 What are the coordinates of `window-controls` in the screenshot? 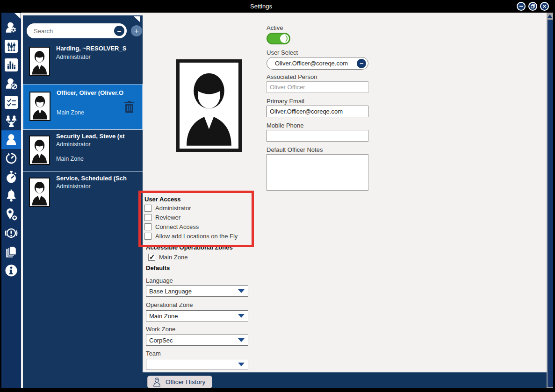 It's located at (533, 7).